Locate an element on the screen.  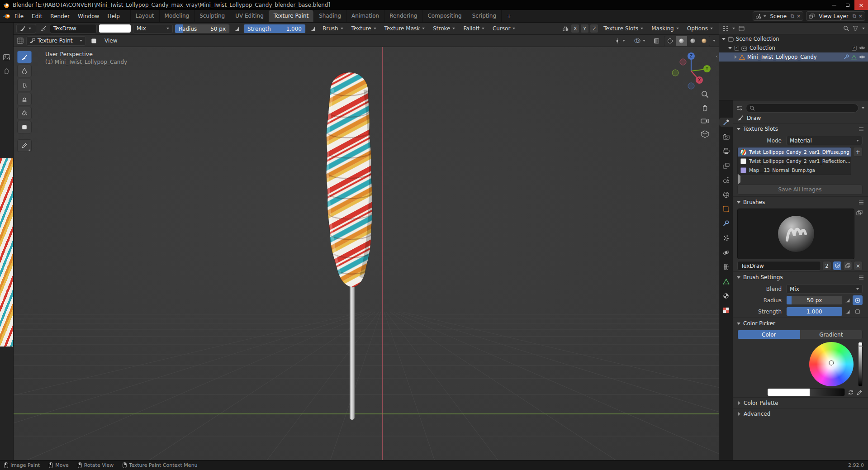
texture-slots-popover: Texture Slots is located at coordinates (623, 28).